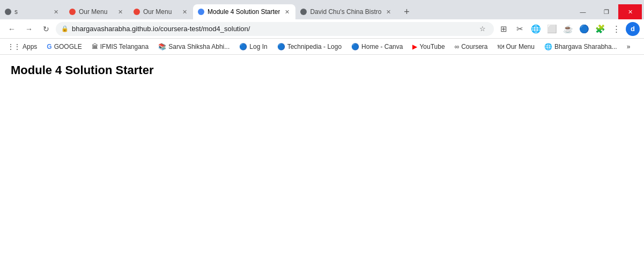 Image resolution: width=644 pixels, height=269 pixels. Describe the element at coordinates (388, 12) in the screenshot. I see `tab-davidchu-close: ✕` at that location.